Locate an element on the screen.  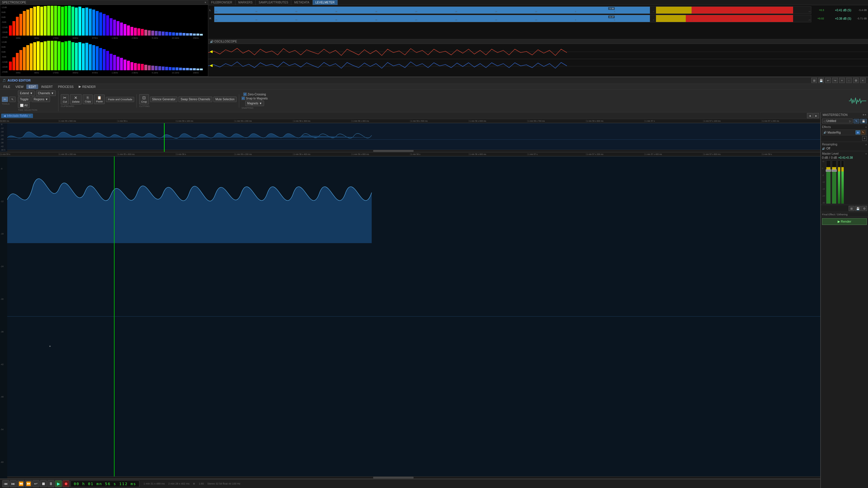
copy-btn: ⎘ Copy is located at coordinates (88, 99).